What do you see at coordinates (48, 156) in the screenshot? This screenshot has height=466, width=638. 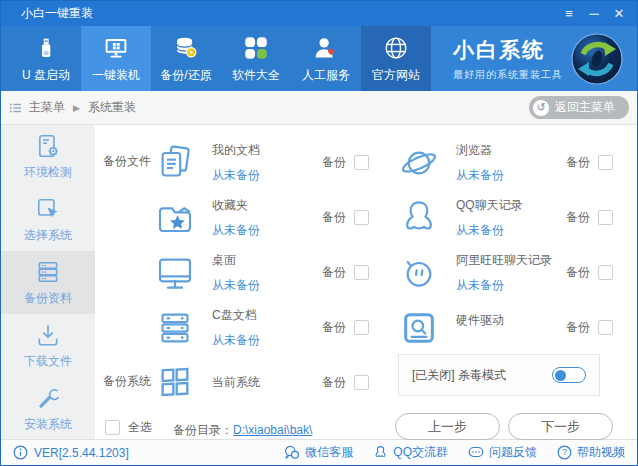 I see `sidebar-item-env-check: 环境检测` at bounding box center [48, 156].